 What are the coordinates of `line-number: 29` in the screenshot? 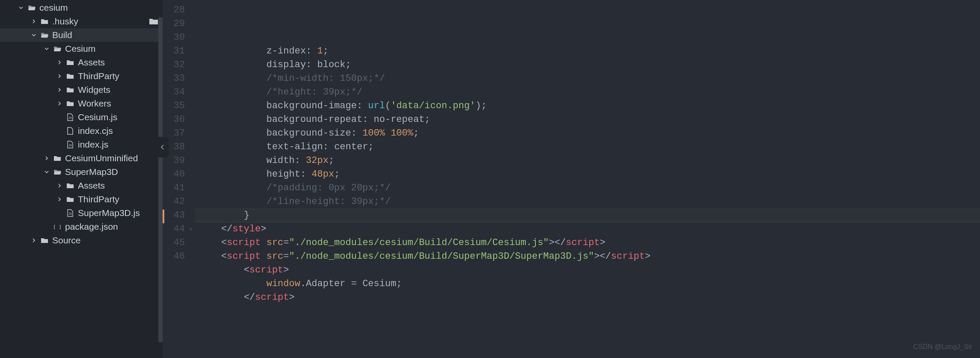 It's located at (174, 24).